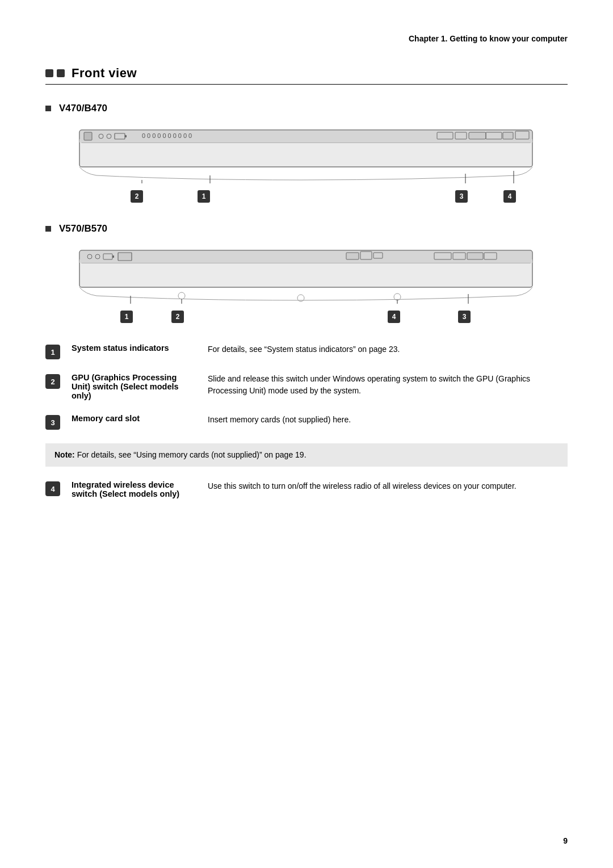 Image resolution: width=613 pixels, height=868 pixels. Describe the element at coordinates (306, 154) in the screenshot. I see `v470-section: V470/B470 0000000000` at that location.